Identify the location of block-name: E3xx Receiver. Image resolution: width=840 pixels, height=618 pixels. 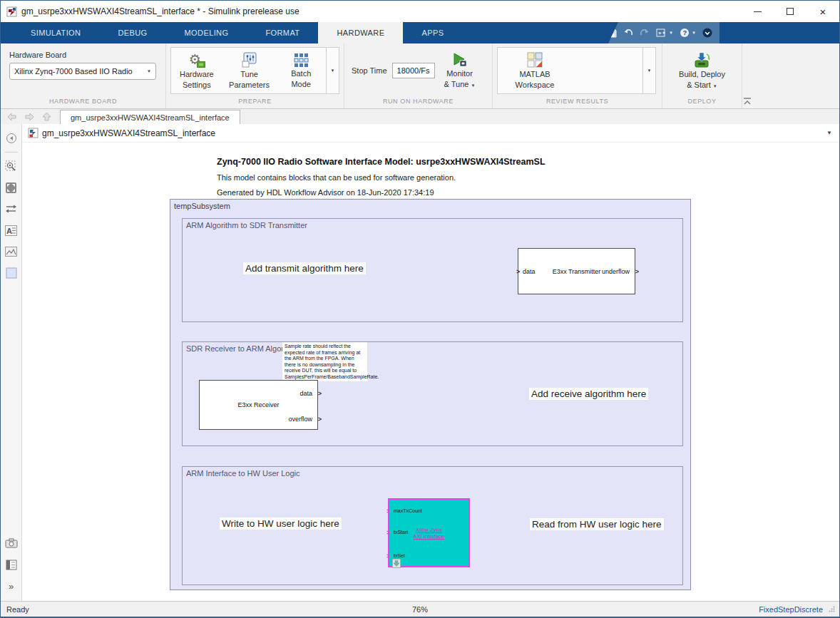
(258, 405).